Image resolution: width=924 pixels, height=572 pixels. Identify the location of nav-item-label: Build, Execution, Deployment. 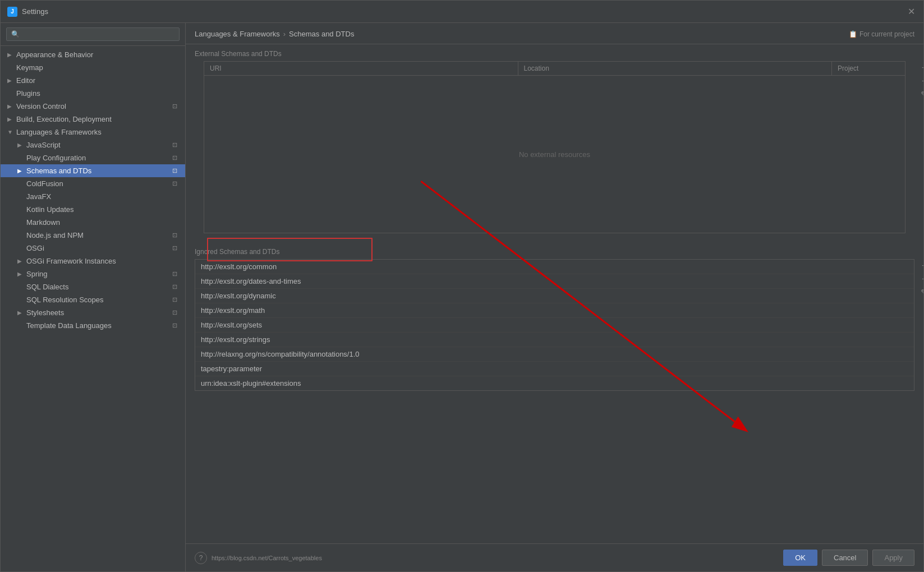
(98, 119).